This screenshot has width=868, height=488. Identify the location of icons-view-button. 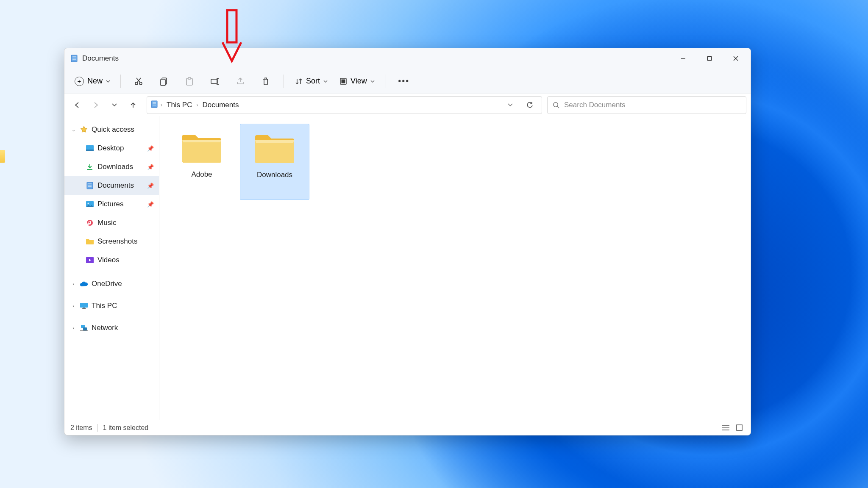
(739, 428).